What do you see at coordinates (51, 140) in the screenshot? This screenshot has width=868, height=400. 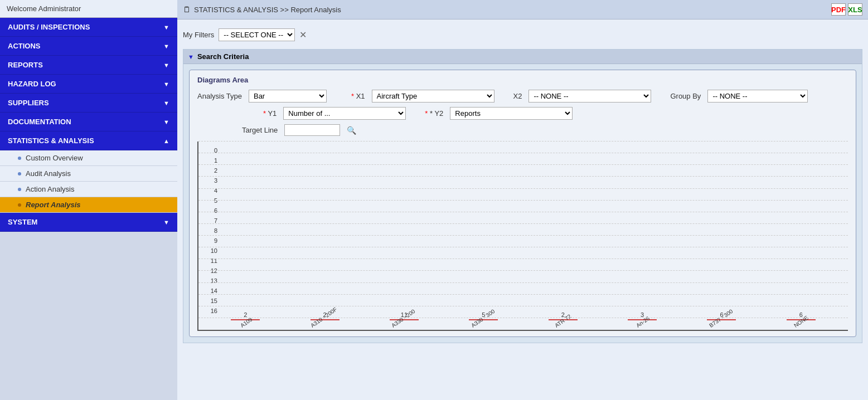 I see `nav-label: STATISTICS & ANALYSIS` at bounding box center [51, 140].